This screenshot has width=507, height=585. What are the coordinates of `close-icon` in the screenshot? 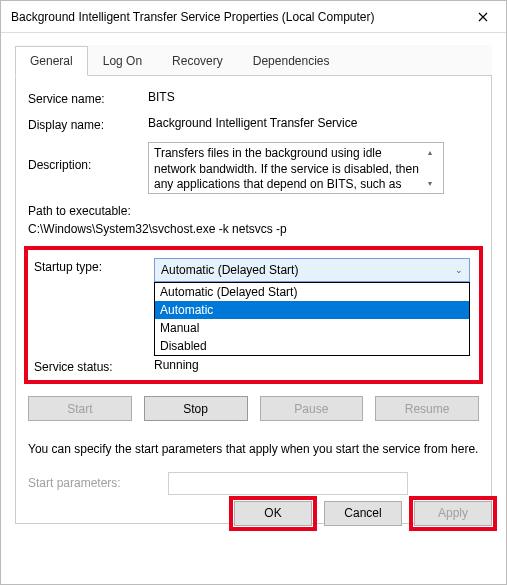 It's located at (483, 17).